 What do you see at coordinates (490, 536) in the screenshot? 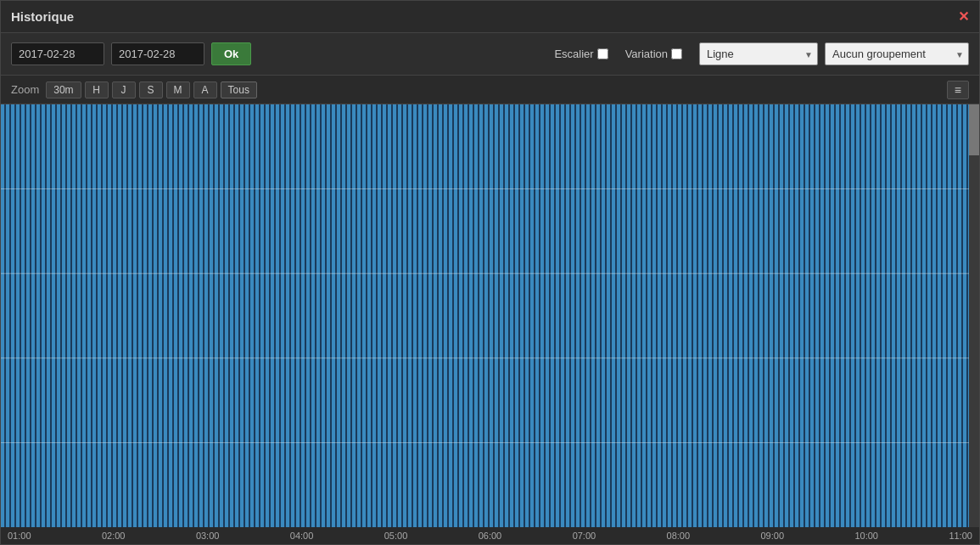
I see `time-label-0600: 06:00` at bounding box center [490, 536].